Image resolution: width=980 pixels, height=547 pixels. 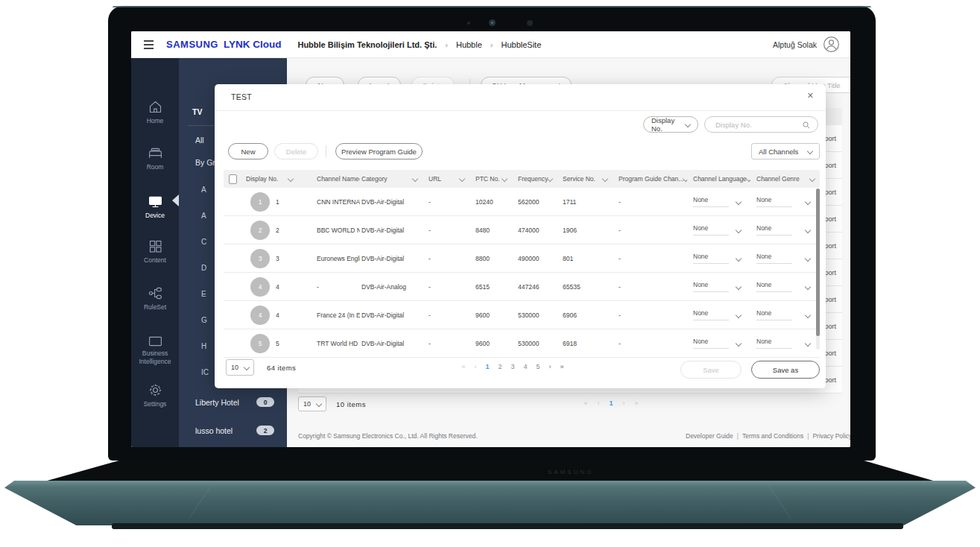 I want to click on column-channel-genre: Channel Genre, so click(x=785, y=179).